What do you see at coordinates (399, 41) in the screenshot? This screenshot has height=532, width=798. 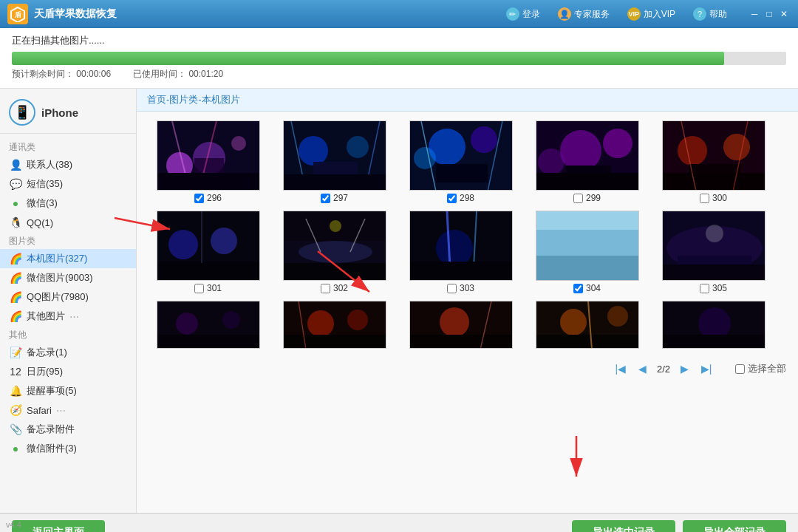 I see `scan-status-text: 正在扫描其他图片......` at bounding box center [399, 41].